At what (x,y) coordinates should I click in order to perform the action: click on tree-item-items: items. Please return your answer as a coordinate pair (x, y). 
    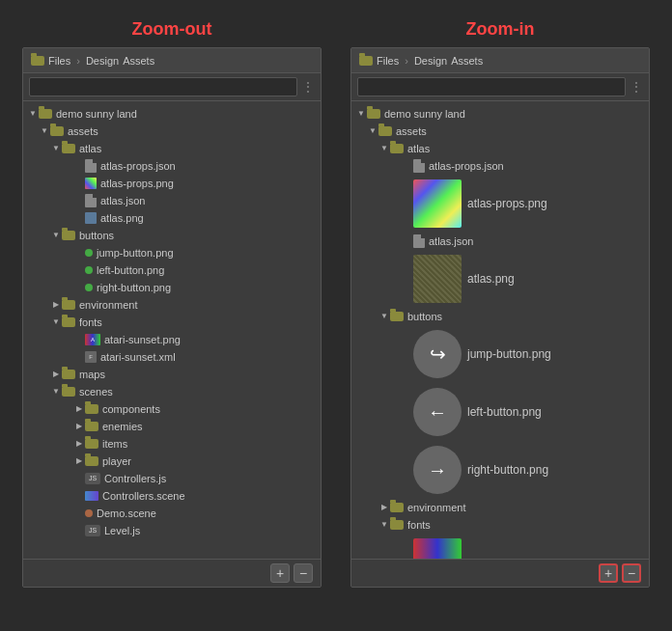
    Looking at the image, I should click on (172, 444).